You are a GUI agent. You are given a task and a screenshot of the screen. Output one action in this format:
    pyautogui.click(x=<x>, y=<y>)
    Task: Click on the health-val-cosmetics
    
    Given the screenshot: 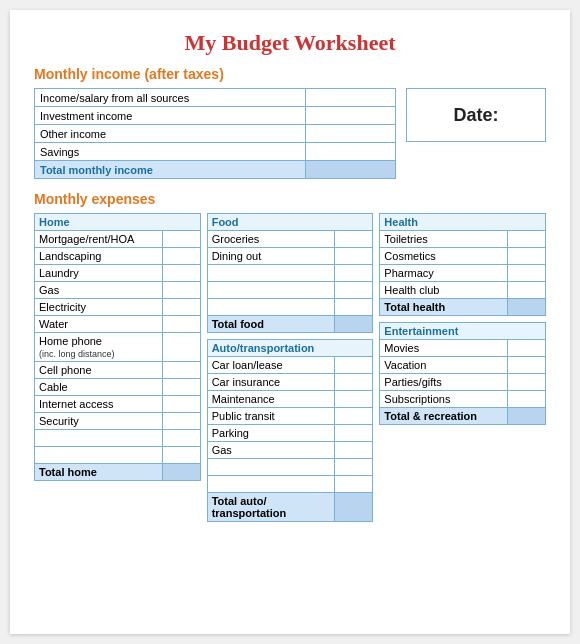 What is the action you would take?
    pyautogui.click(x=527, y=256)
    